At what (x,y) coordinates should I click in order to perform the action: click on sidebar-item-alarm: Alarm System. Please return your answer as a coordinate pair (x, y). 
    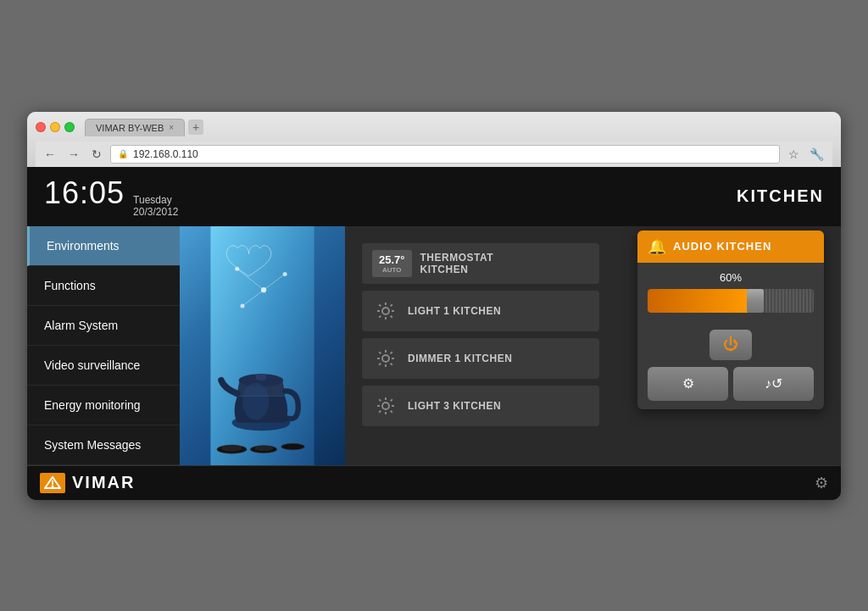
    Looking at the image, I should click on (103, 325).